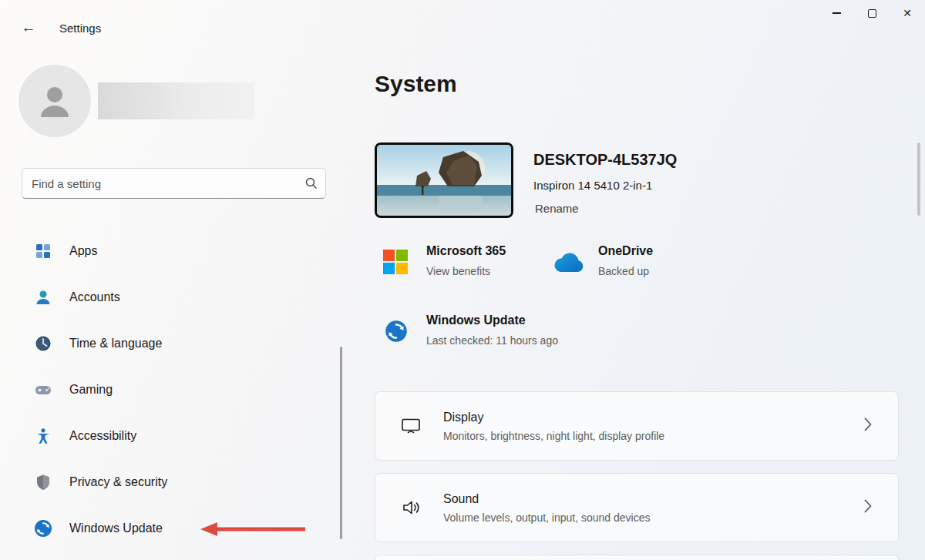  I want to click on sidebar-scrollbar, so click(341, 443).